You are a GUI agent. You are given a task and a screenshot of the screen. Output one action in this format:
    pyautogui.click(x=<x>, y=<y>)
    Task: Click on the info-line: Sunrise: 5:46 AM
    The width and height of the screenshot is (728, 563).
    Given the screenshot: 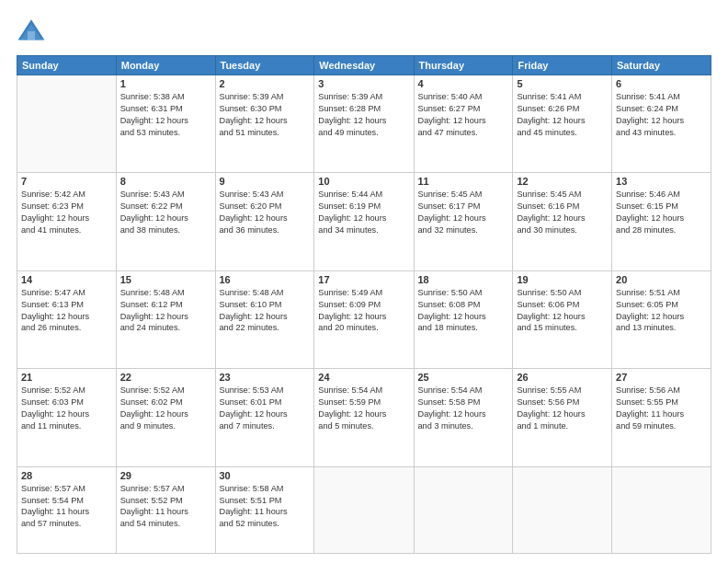 What is the action you would take?
    pyautogui.click(x=648, y=194)
    